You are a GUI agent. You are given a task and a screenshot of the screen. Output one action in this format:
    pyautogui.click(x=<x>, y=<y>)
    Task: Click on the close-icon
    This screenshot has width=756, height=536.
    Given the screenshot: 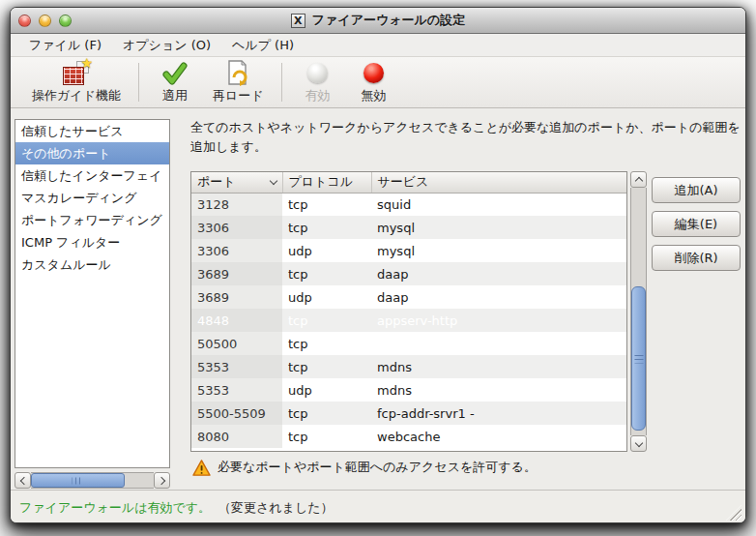 What is the action you would take?
    pyautogui.click(x=25, y=21)
    